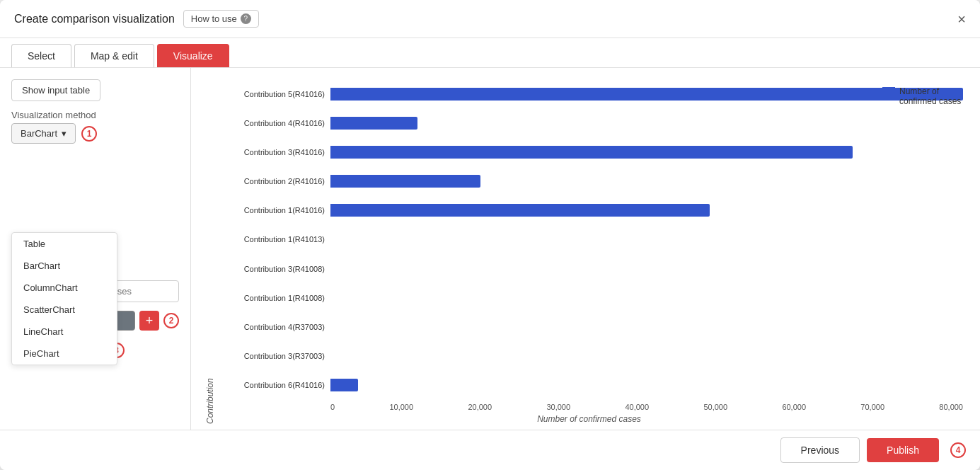 The height and width of the screenshot is (470, 980). What do you see at coordinates (270, 298) in the screenshot?
I see `bar-label: Contribution 1(R41008)` at bounding box center [270, 298].